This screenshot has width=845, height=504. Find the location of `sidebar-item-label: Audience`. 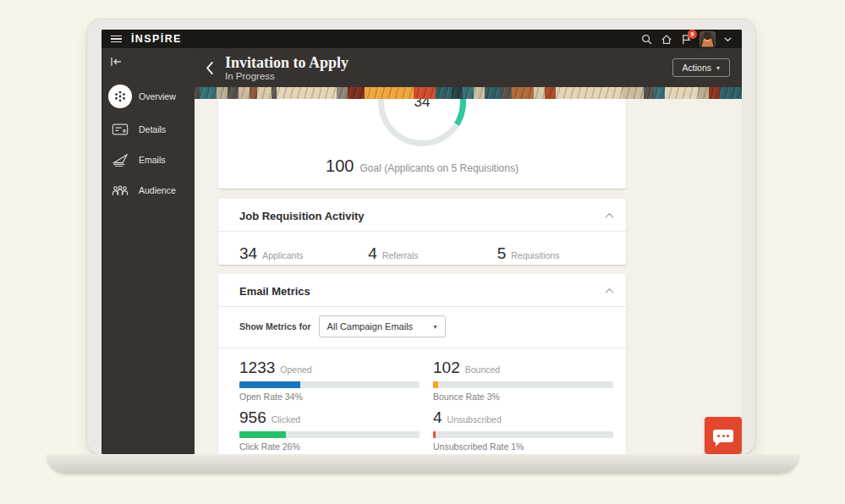

sidebar-item-label: Audience is located at coordinates (157, 190).